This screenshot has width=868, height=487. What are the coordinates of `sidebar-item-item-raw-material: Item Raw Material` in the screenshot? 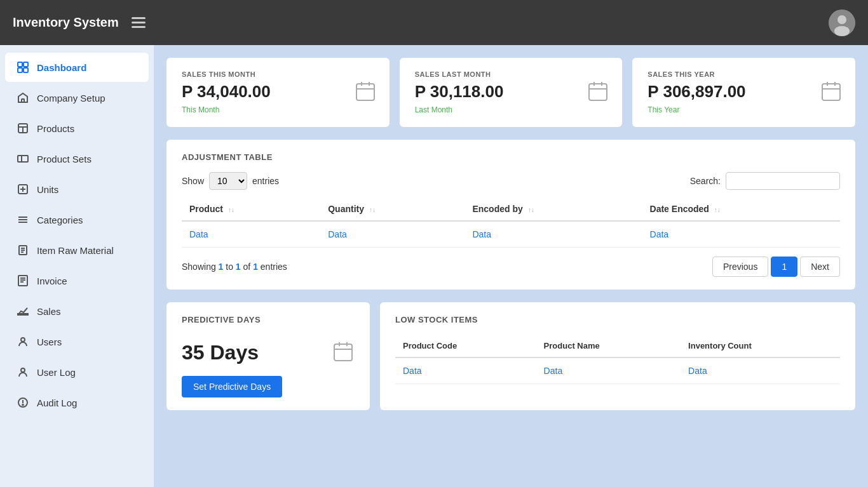 It's located at (77, 250).